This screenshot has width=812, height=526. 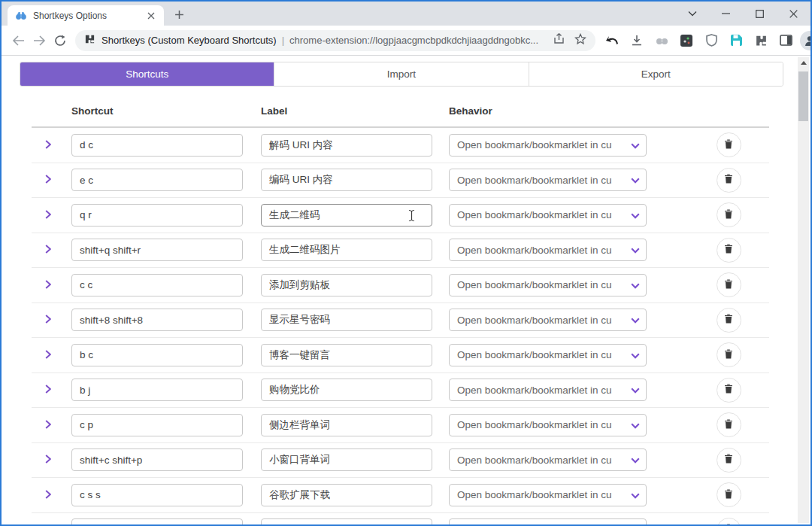 I want to click on tab-shortcuts: Shortcuts, so click(x=147, y=74).